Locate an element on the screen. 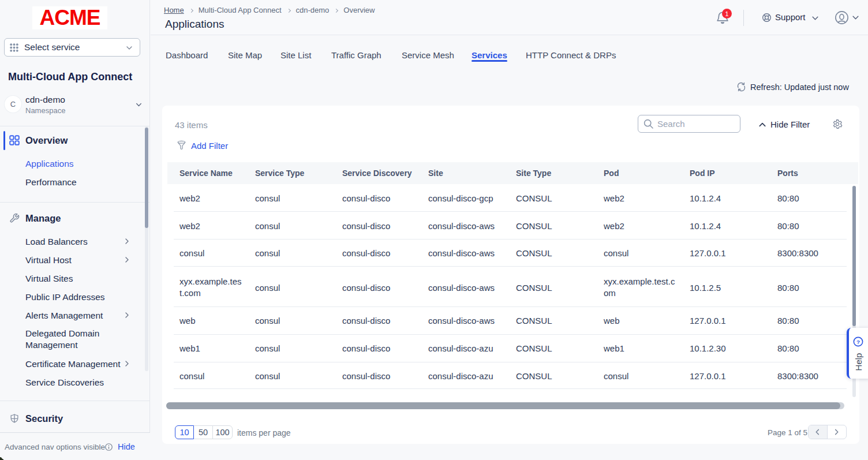  svg-text: Help is located at coordinates (859, 362).